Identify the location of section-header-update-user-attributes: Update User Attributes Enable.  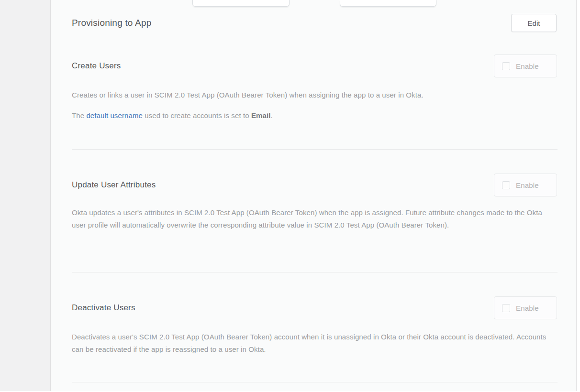
(314, 185).